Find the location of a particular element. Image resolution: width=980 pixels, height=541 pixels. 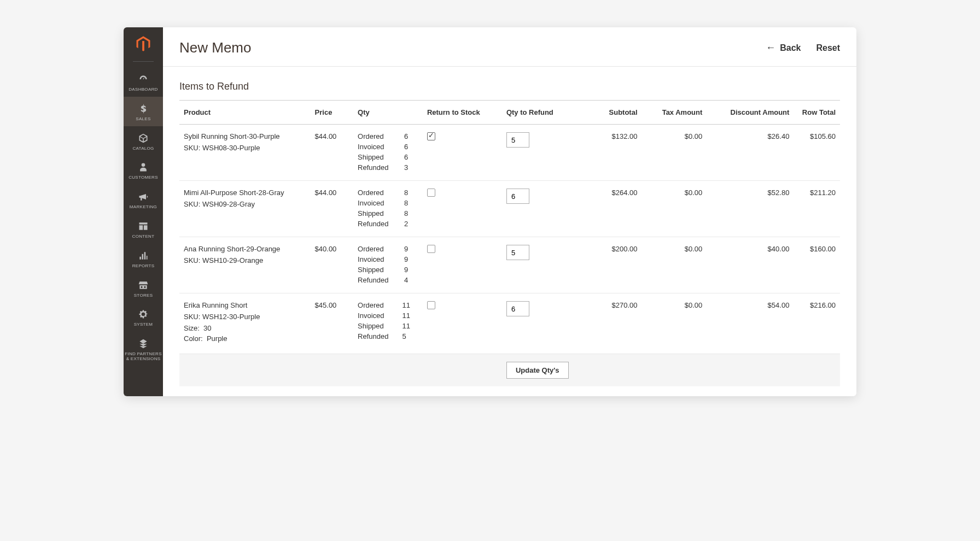

qty-refunded-value: 5 is located at coordinates (410, 337).